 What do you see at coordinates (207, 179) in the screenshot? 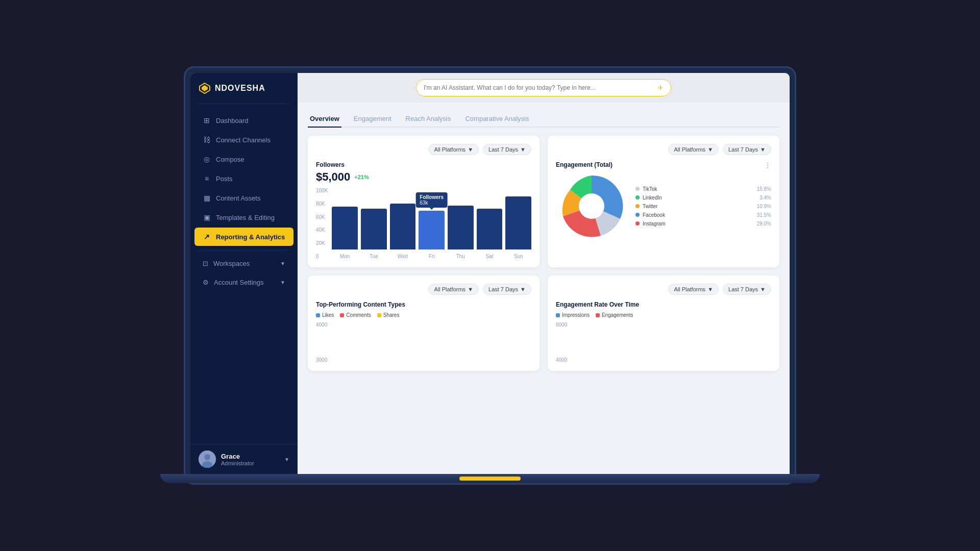
I see `posts-icon: ≡` at bounding box center [207, 179].